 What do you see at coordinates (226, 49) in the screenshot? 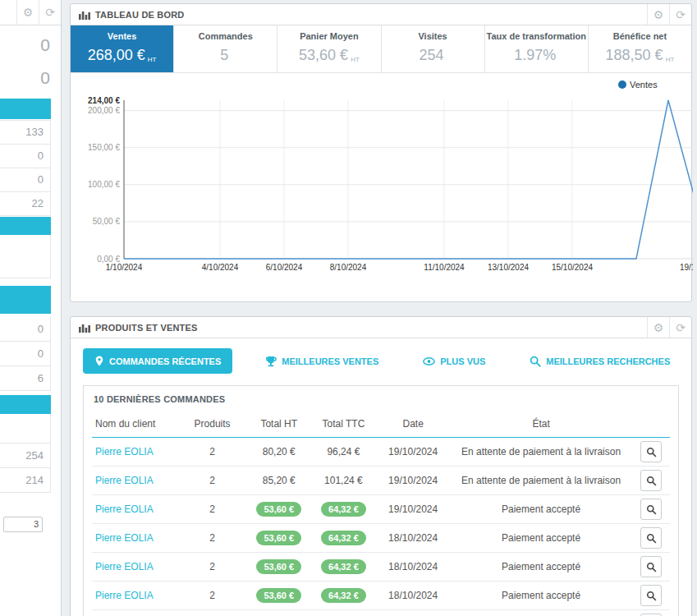
I see `kpi-commandes: Commandes 5` at bounding box center [226, 49].